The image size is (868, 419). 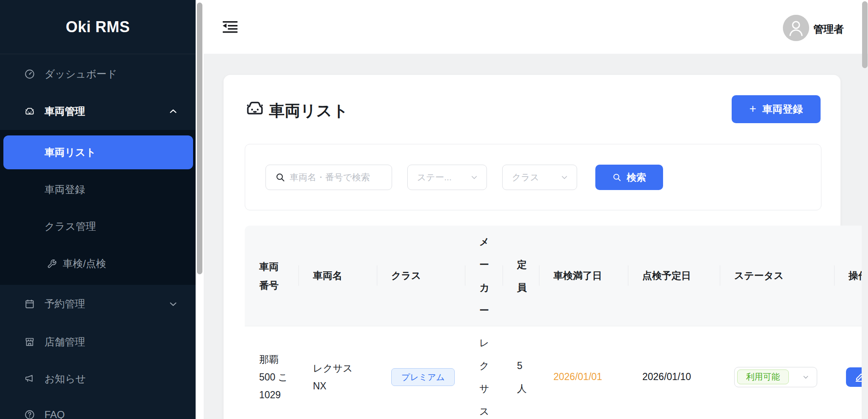 I want to click on sidebar-scrollbar-track, so click(x=200, y=210).